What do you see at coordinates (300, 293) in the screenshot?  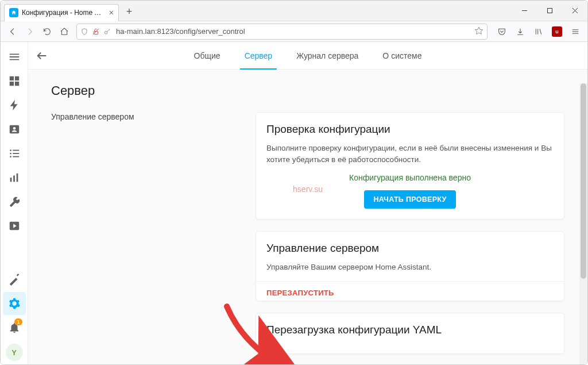 I see `restart-button: ПЕРЕЗАПУСТИТЬ` at bounding box center [300, 293].